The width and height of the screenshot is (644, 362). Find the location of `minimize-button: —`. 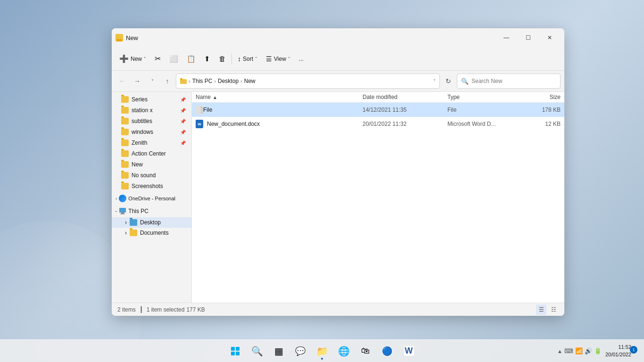

minimize-button: — is located at coordinates (506, 38).